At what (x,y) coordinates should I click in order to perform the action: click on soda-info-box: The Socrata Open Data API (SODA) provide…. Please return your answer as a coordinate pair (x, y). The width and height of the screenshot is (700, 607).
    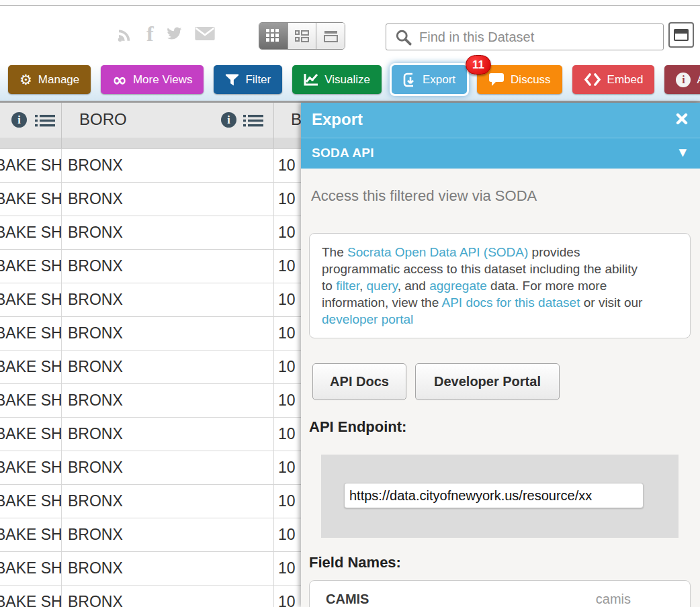
    Looking at the image, I should click on (500, 286).